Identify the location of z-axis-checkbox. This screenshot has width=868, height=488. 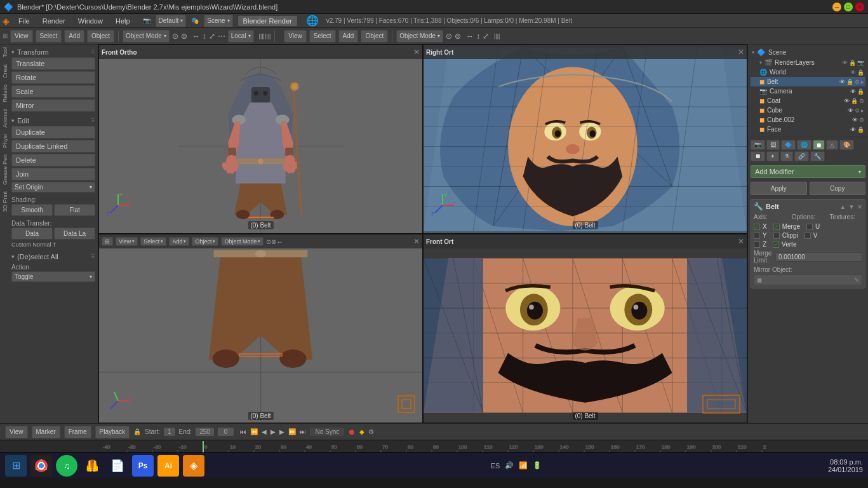
(757, 245).